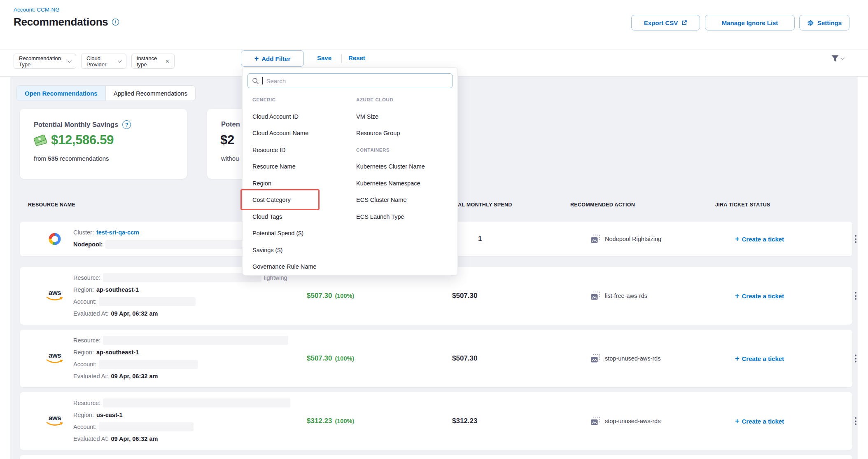 Image resolution: width=868 pixels, height=459 pixels. Describe the element at coordinates (181, 358) in the screenshot. I see `resource-details: Resource:Region:ap-southeast-1Account:Ev…` at that location.